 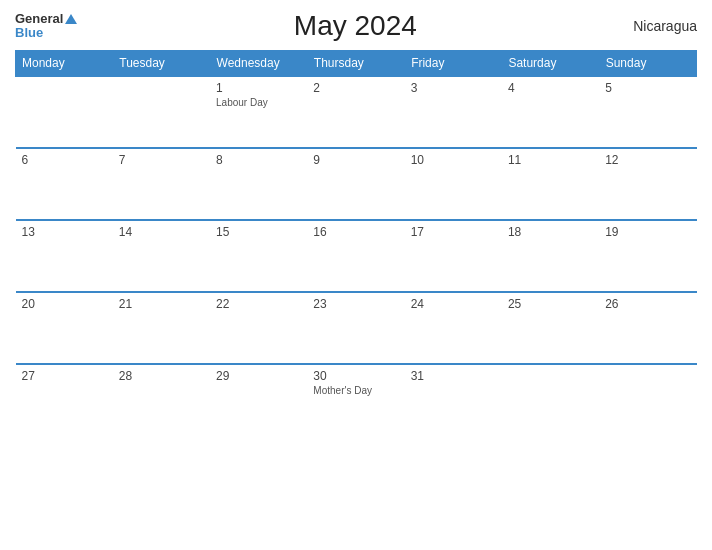 What do you see at coordinates (665, 26) in the screenshot?
I see `country-label: Nicaragua` at bounding box center [665, 26].